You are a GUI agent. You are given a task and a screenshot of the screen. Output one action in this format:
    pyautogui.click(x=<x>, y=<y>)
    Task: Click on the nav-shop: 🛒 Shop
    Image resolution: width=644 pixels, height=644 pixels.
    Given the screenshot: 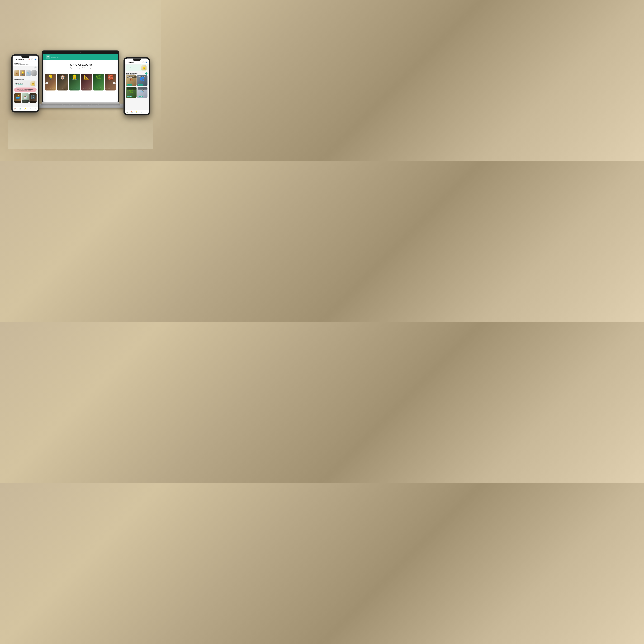 What is the action you would take?
    pyautogui.click(x=31, y=109)
    